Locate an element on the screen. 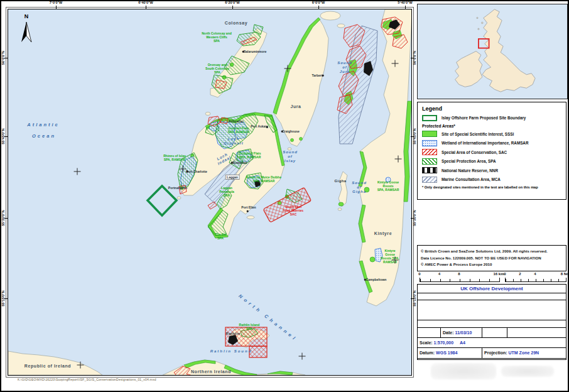 Image resolution: width=569 pixels, height=392 pixels. scale-label: 16 km is located at coordinates (499, 274).